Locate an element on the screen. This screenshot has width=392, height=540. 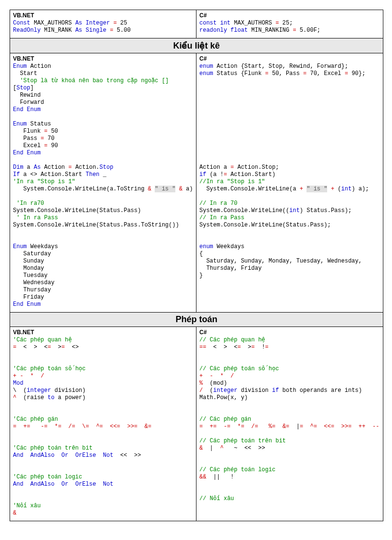
code-block: Const MAX_AUTHORS As Integer = 25 ReadOn… is located at coordinates (103, 27).